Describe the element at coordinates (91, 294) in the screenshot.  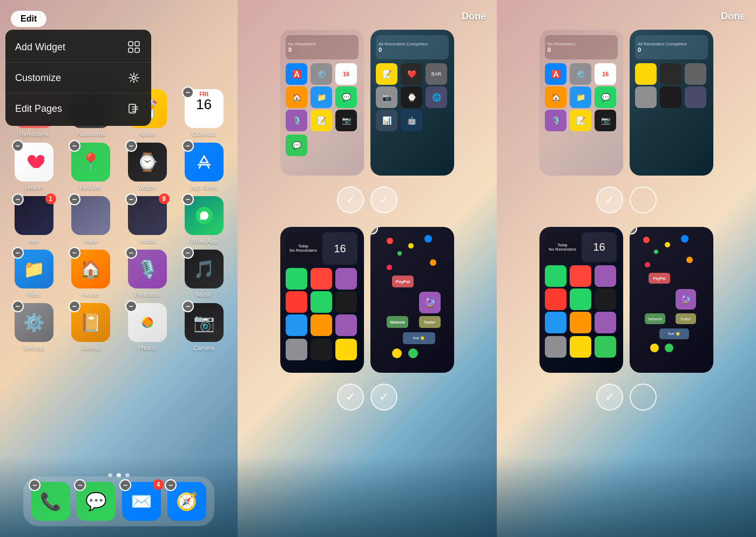
I see `home-label: Home` at that location.